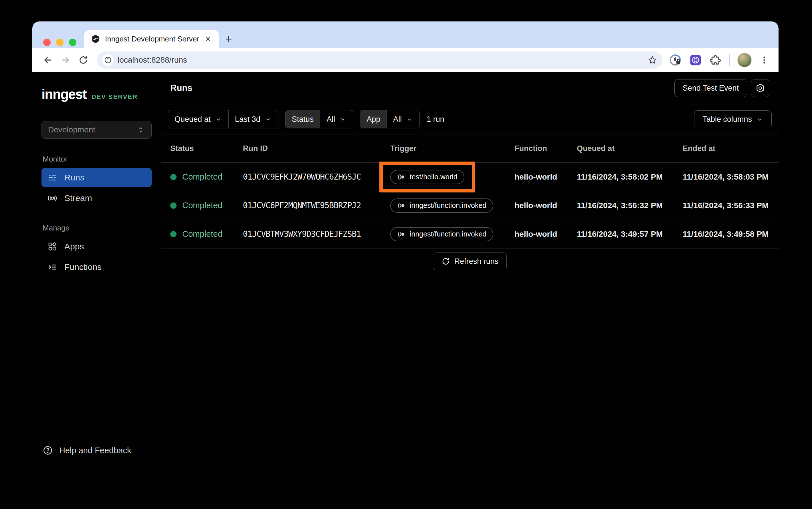  What do you see at coordinates (83, 60) in the screenshot?
I see `reload-icon` at bounding box center [83, 60].